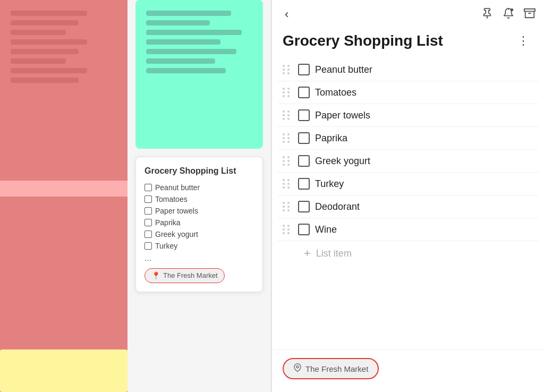 The height and width of the screenshot is (392, 544). What do you see at coordinates (171, 199) in the screenshot?
I see `small-item-label: Tomatoes` at bounding box center [171, 199].